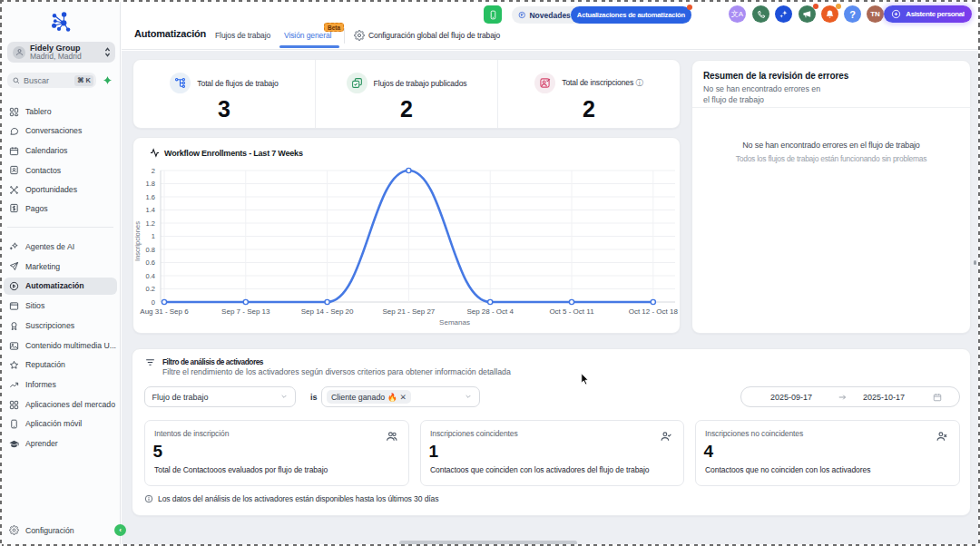 This screenshot has height=546, width=980. Describe the element at coordinates (151, 198) in the screenshot. I see `svg-text: 1.6` at that location.